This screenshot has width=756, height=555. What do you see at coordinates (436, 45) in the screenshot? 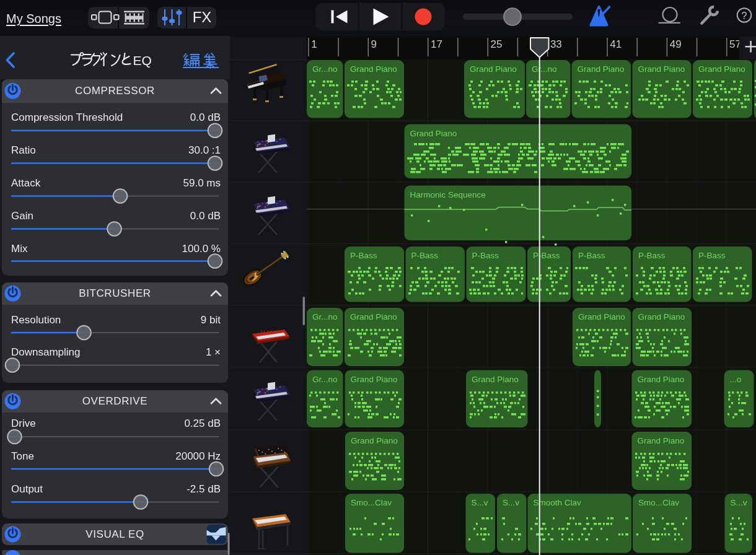
I see `svg-text: 17` at bounding box center [436, 45].